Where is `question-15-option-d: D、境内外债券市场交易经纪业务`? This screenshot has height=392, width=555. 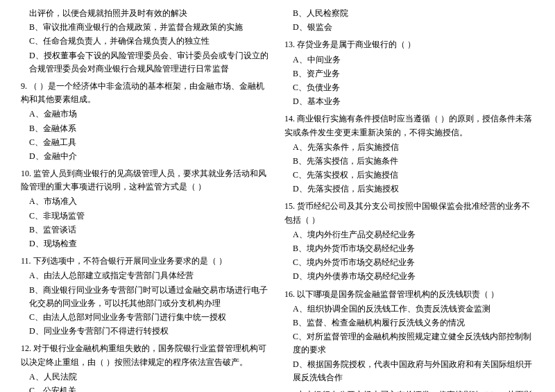 question-15-option-d: D、境内外债券市场交易经纪业务 is located at coordinates (413, 276).